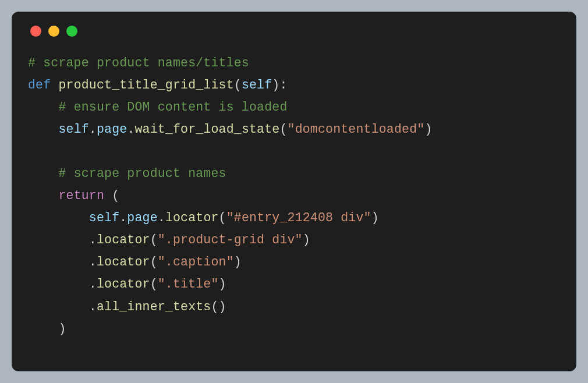 The height and width of the screenshot is (383, 588). I want to click on string-literal: "#entry_212408 div", so click(299, 218).